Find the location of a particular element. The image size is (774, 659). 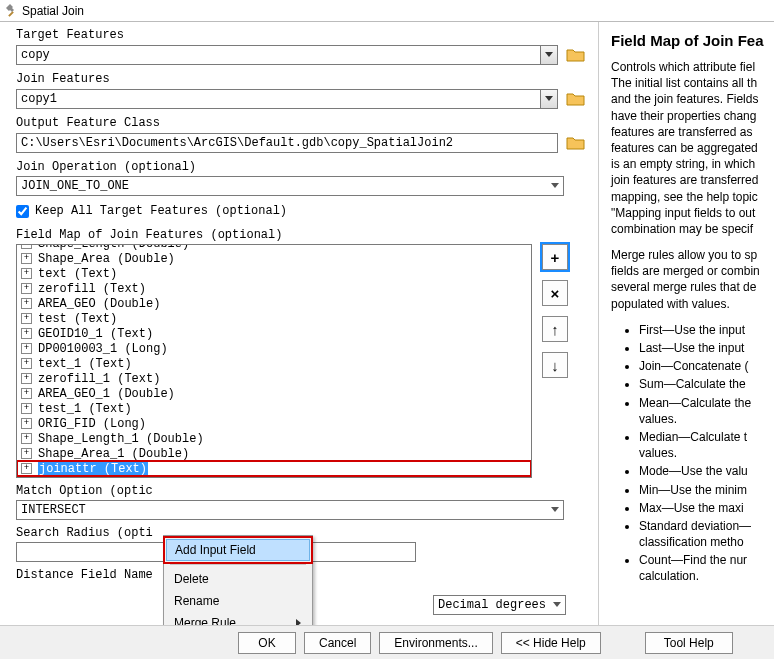

fieldmap-item-label: text (Text) is located at coordinates (78, 274).